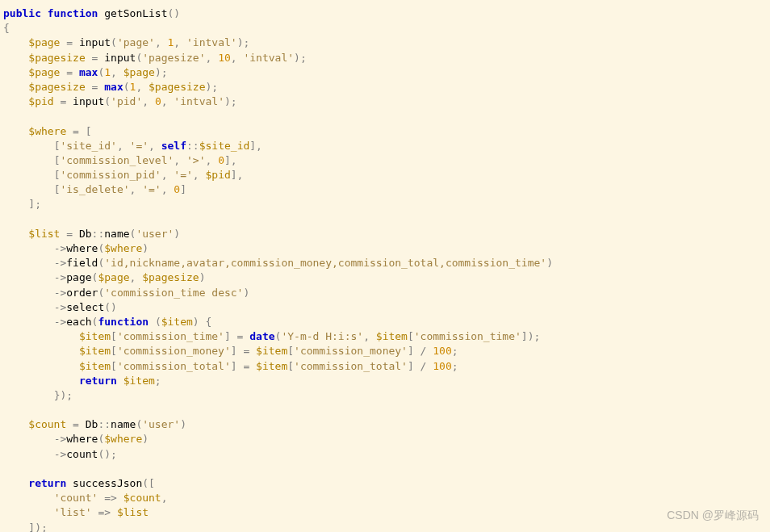  I want to click on function-name: getSonList, so click(136, 13).